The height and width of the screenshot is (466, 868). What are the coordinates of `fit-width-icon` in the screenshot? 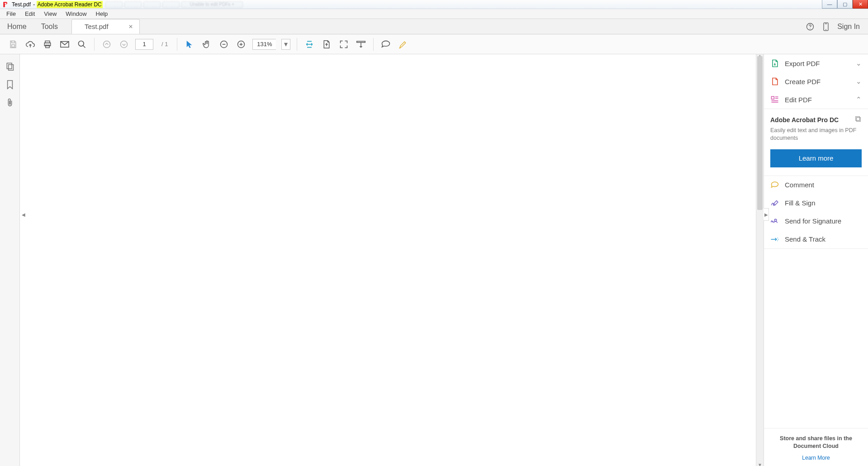 It's located at (309, 44).